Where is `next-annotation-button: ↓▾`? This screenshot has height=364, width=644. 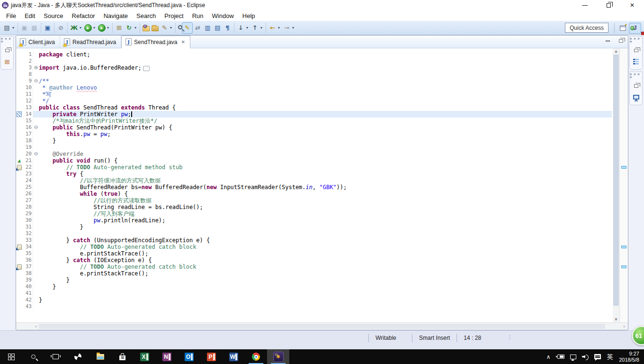 next-annotation-button: ↓▾ is located at coordinates (243, 28).